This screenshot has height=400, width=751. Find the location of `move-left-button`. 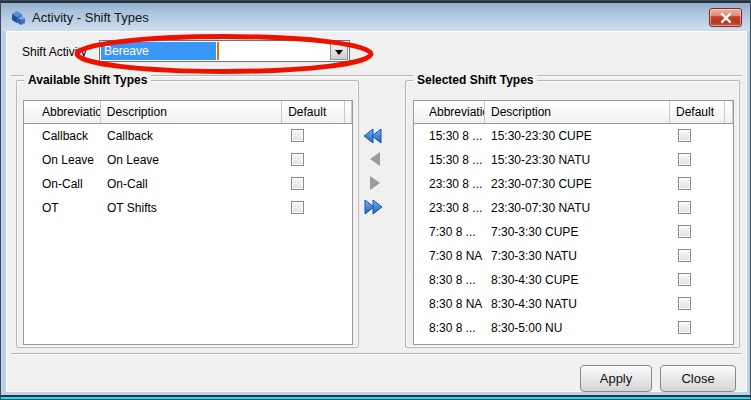

move-left-button is located at coordinates (375, 160).